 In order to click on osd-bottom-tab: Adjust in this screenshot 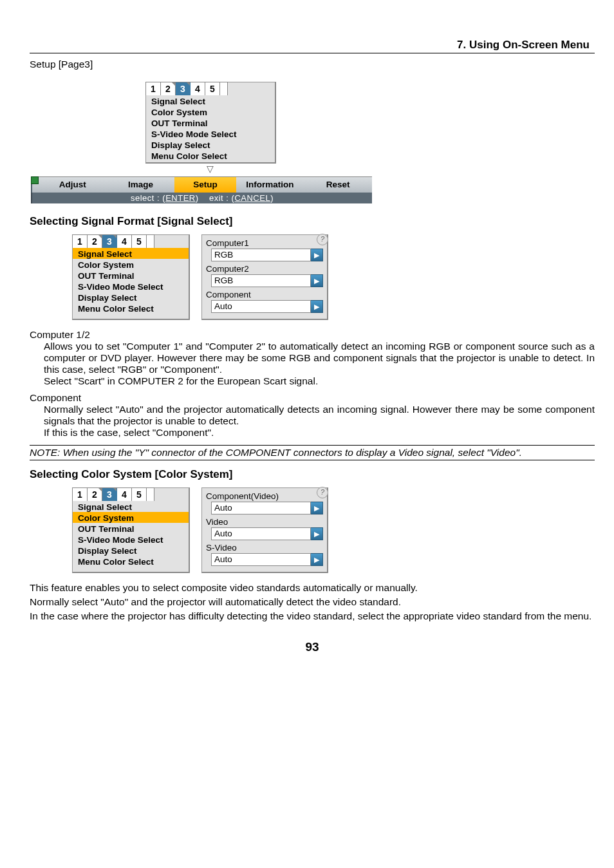, I will do `click(73, 185)`.